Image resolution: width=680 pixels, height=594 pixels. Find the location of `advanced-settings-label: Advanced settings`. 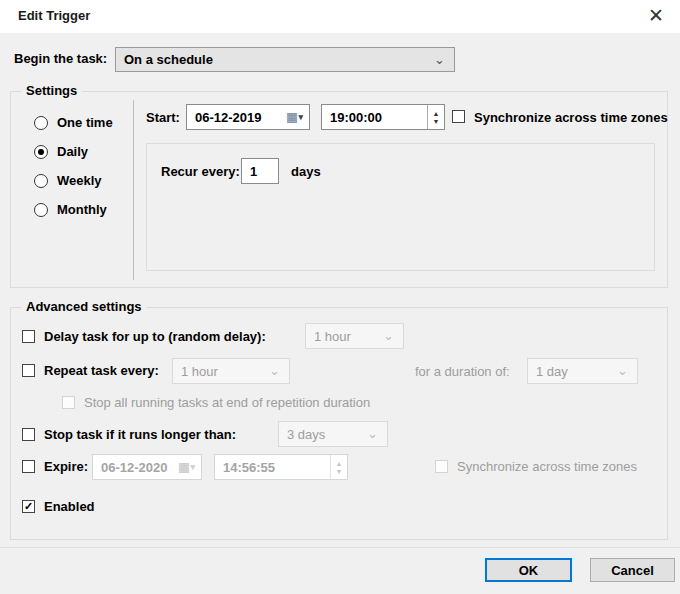

advanced-settings-label: Advanced settings is located at coordinates (84, 307).